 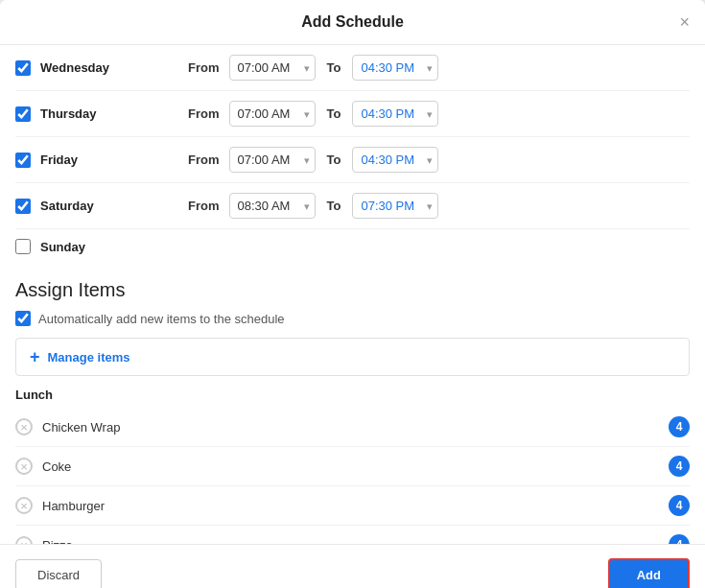 What do you see at coordinates (355, 541) in the screenshot?
I see `item-name: Pizza` at bounding box center [355, 541].